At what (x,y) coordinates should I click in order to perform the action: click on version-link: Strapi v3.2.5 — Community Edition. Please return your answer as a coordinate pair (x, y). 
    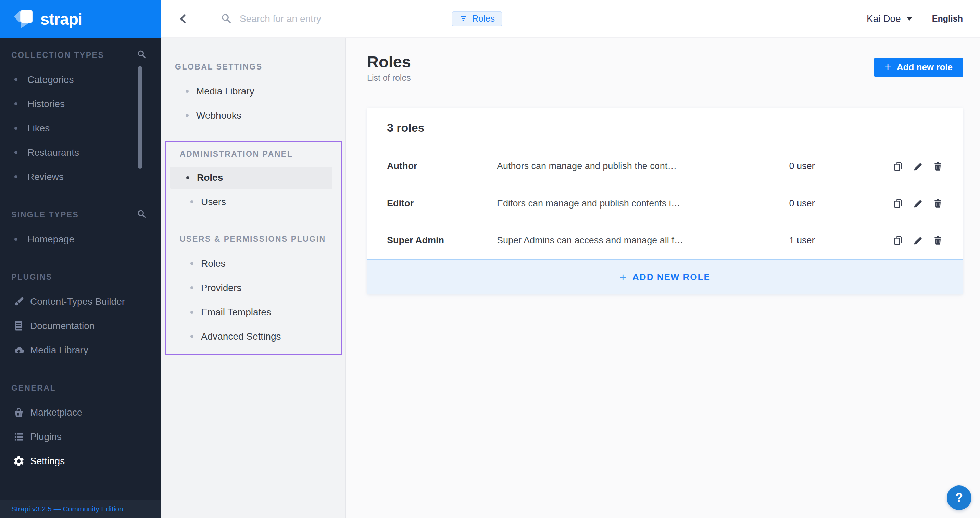
    Looking at the image, I should click on (81, 509).